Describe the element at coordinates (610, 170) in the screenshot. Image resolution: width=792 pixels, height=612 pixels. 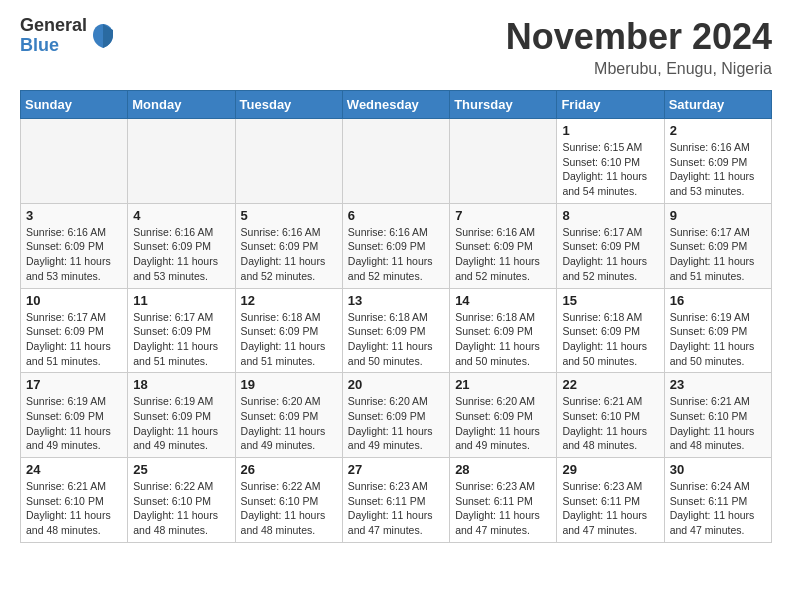
I see `day-info: Sunrise: 6:15 AM Sunset: 6:10 PM Dayligh…` at that location.